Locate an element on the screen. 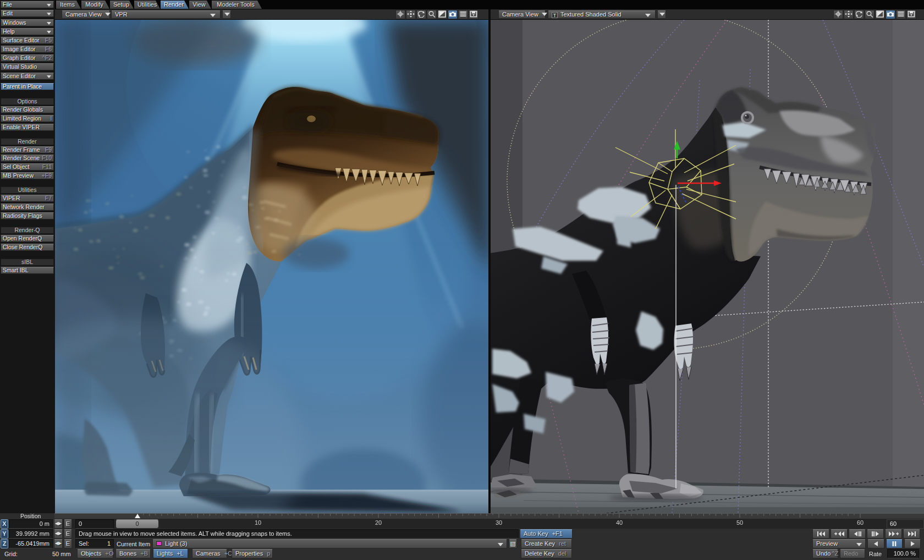 The width and height of the screenshot is (924, 560). svg-text: 40 is located at coordinates (619, 523).